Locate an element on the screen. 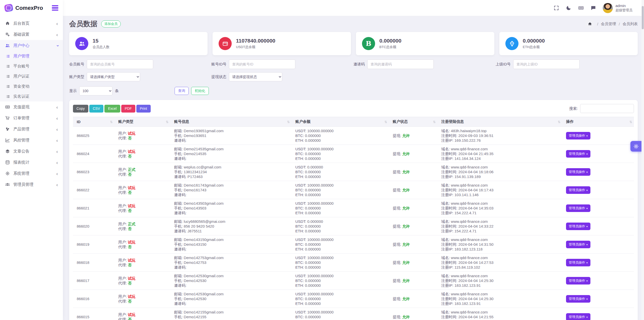 This screenshot has width=644, height=320. brand-logo-icon is located at coordinates (9, 8).